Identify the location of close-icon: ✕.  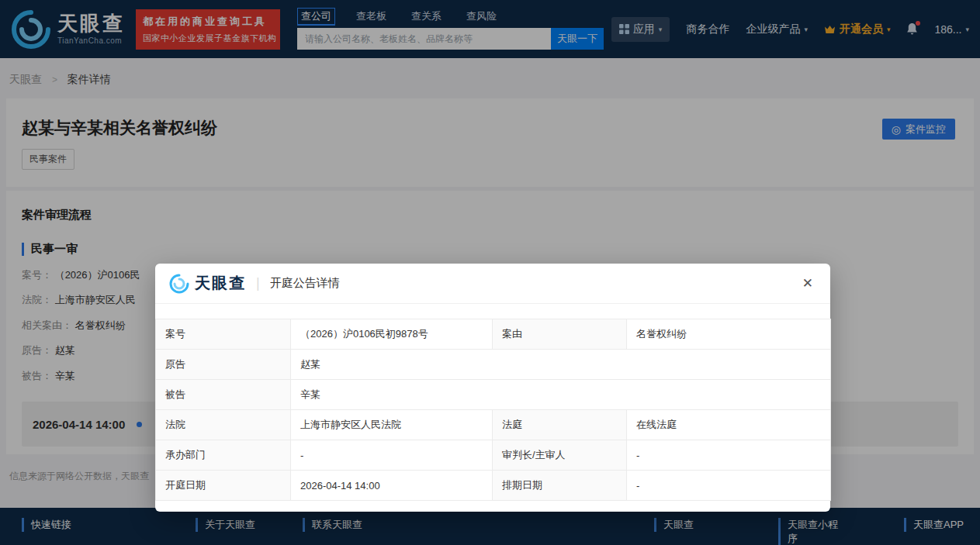
(808, 284).